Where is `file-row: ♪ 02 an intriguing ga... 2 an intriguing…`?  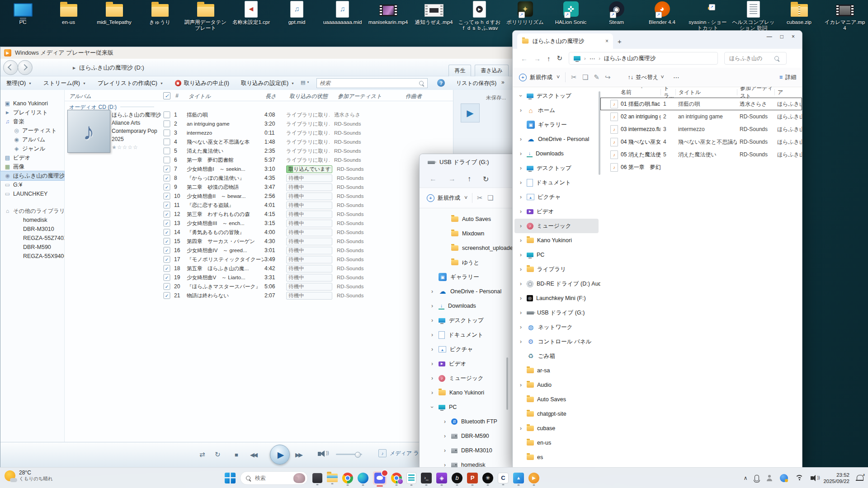 file-row: ♪ 02 an intriguing ga... 2 an intriguing… is located at coordinates (701, 117).